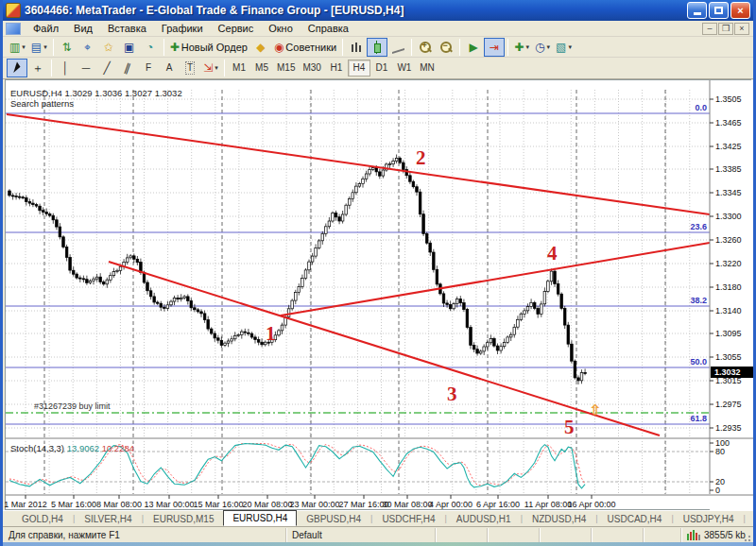  What do you see at coordinates (285, 68) in the screenshot?
I see `timeframe-M15: M15` at bounding box center [285, 68].